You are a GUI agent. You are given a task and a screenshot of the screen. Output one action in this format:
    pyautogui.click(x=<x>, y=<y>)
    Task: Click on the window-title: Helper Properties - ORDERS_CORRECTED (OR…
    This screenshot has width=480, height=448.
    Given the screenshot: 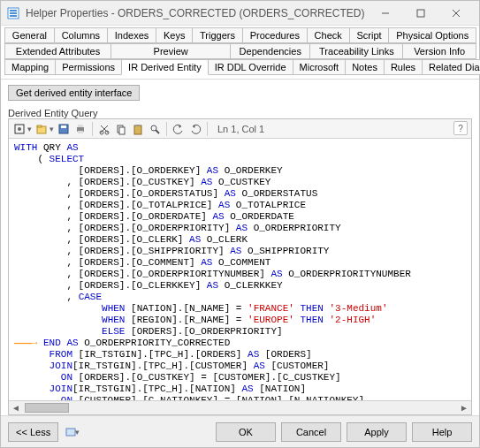 What is the action you would take?
    pyautogui.click(x=196, y=13)
    